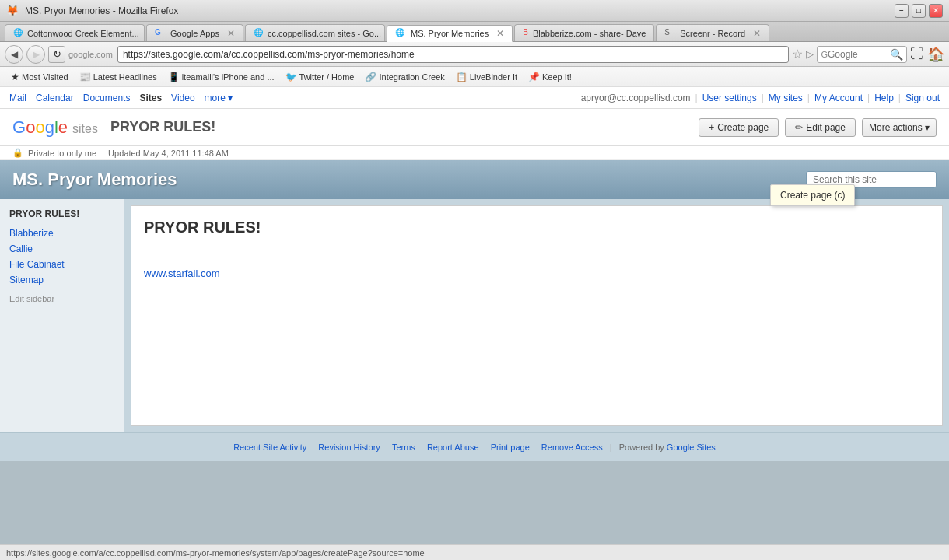  I want to click on page-footer: Recent Site Activity Revision History Te…, so click(474, 446).